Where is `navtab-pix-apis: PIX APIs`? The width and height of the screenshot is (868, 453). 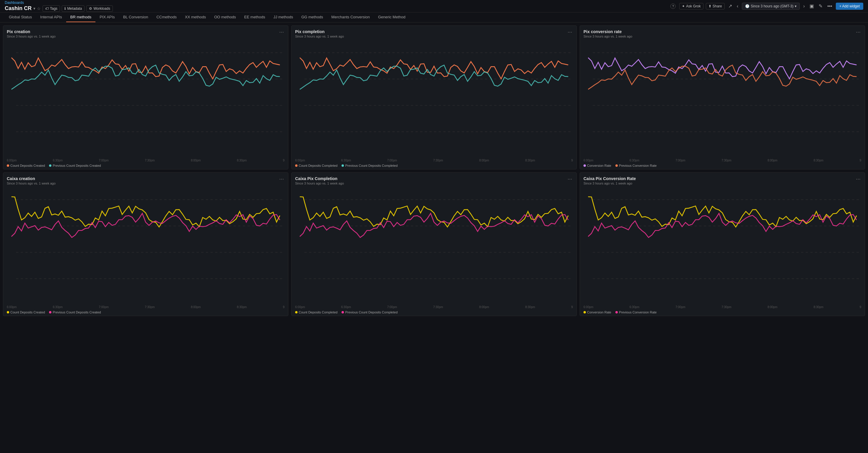
navtab-pix-apis: PIX APIs is located at coordinates (107, 18).